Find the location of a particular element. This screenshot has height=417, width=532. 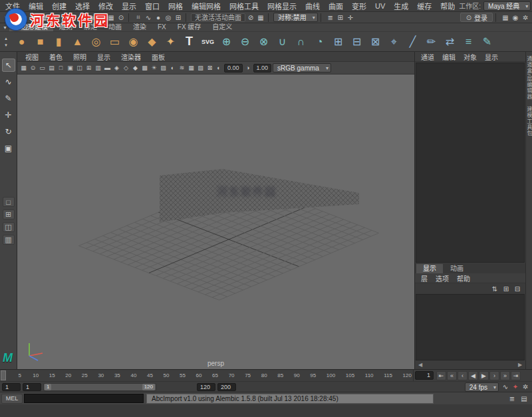

viewport-menu-1: 着色 is located at coordinates (56, 57).